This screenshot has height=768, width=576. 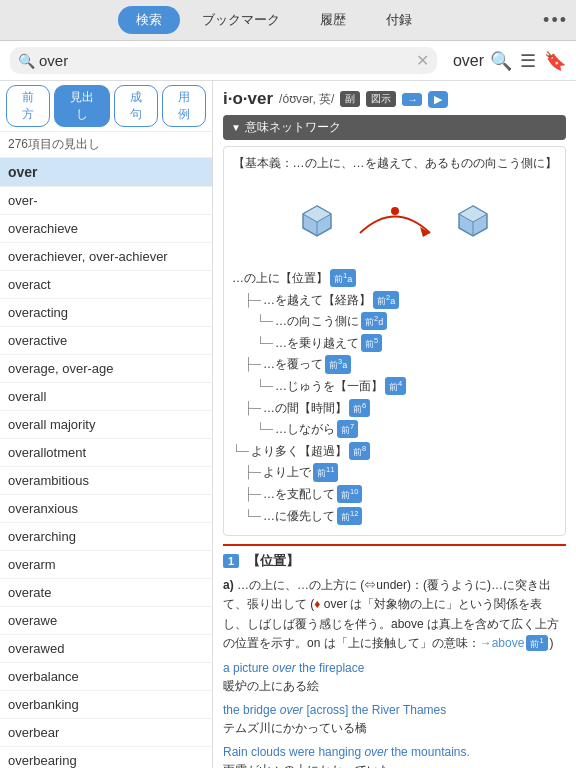 What do you see at coordinates (106, 201) in the screenshot?
I see `word-item-over-dash: over-` at bounding box center [106, 201].